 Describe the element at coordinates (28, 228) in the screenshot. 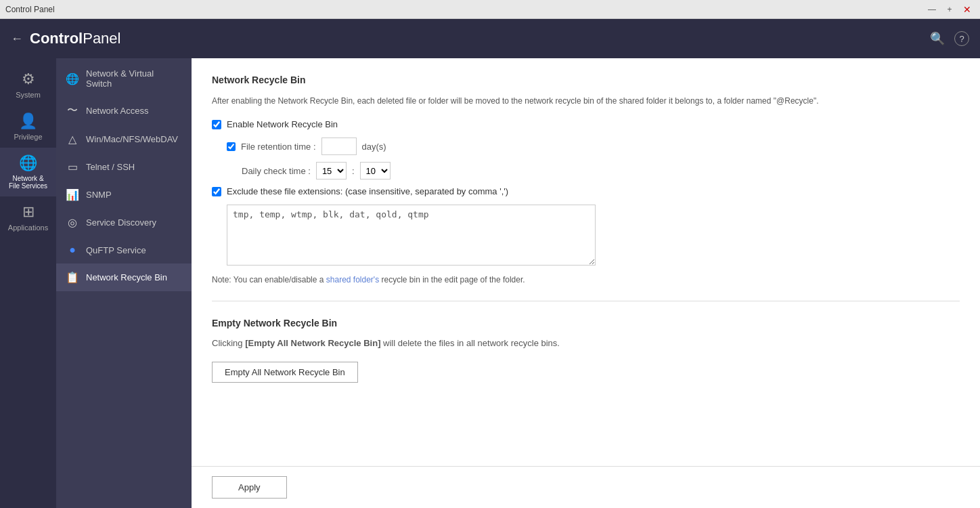

I see `sidebar-label-applications: Applications` at that location.